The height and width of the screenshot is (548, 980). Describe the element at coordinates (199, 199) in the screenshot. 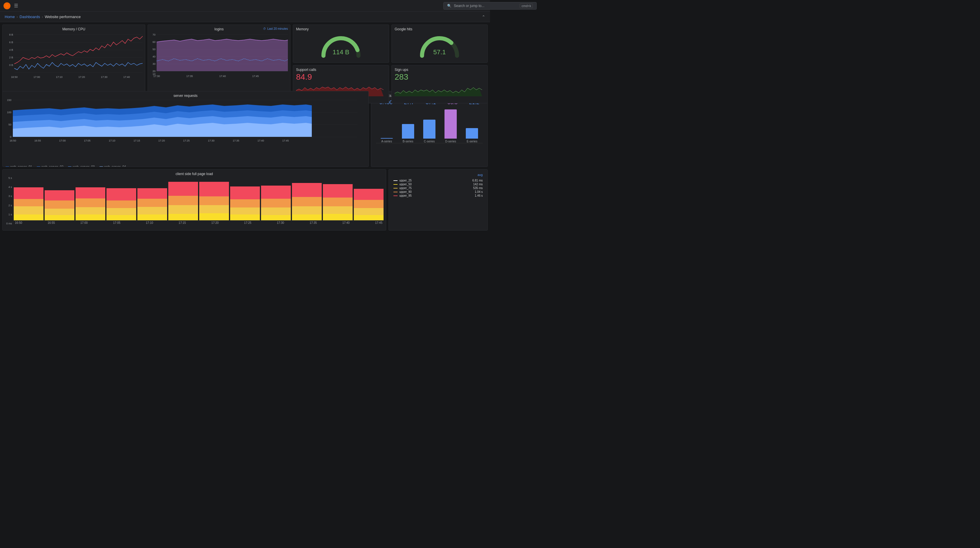

I see `page-load-stacked-bars` at that location.